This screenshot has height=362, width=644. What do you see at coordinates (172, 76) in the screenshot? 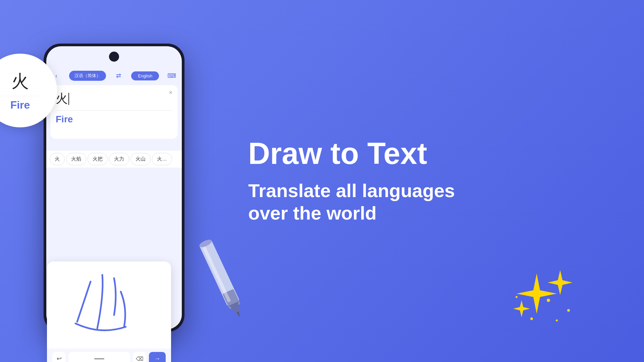
I see `keyboard-toggle-button: ⌨` at bounding box center [172, 76].